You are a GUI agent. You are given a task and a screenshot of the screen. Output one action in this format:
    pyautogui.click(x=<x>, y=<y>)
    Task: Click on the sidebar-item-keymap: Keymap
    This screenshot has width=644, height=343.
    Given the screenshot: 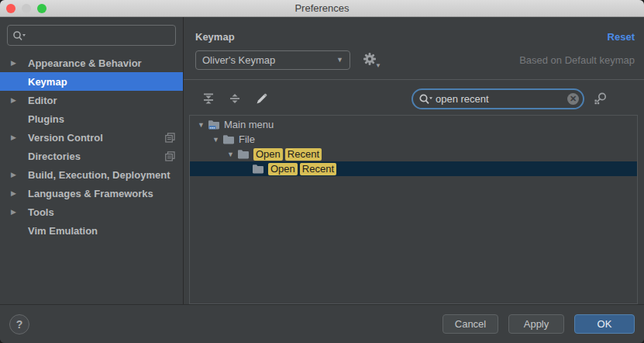 What is the action you would take?
    pyautogui.click(x=91, y=81)
    